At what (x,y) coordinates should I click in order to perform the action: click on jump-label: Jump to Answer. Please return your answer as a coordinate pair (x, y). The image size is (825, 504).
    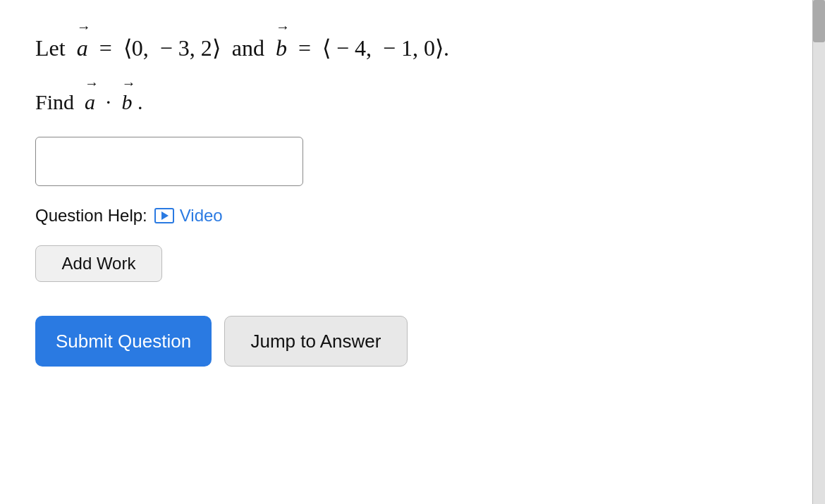
    Looking at the image, I should click on (316, 341).